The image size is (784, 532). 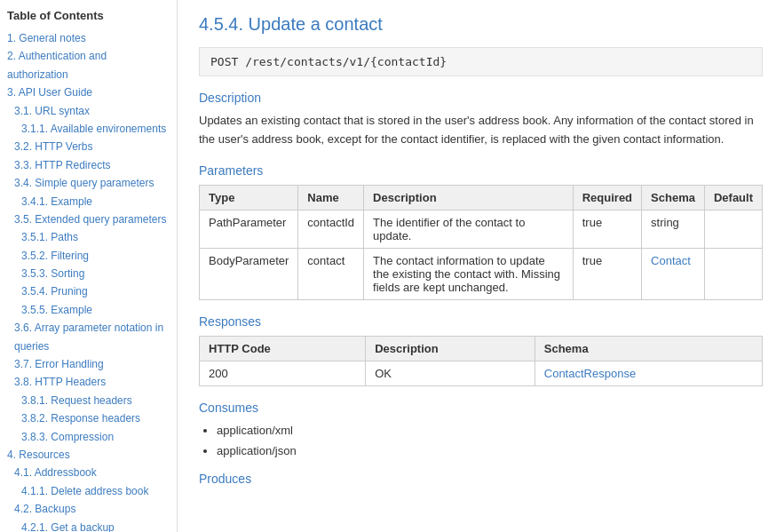 I want to click on params-col-header: Default, so click(x=733, y=197).